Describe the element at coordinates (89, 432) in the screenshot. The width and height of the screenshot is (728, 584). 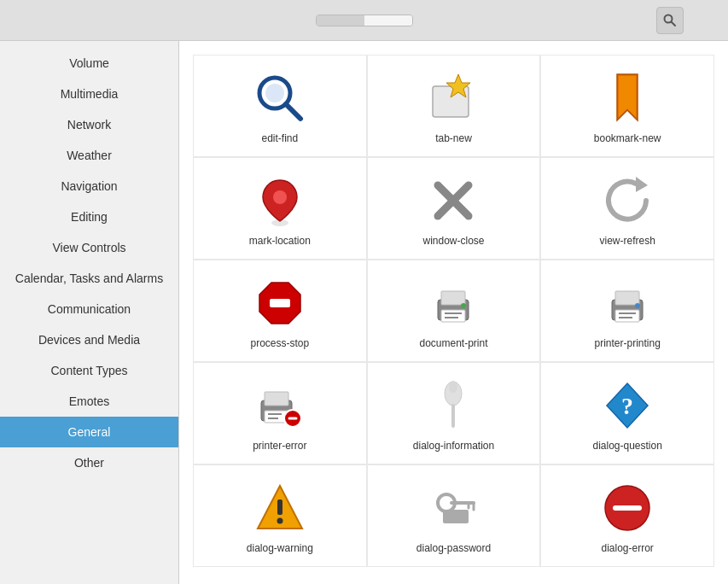
I see `sidebar-item-general: General` at that location.